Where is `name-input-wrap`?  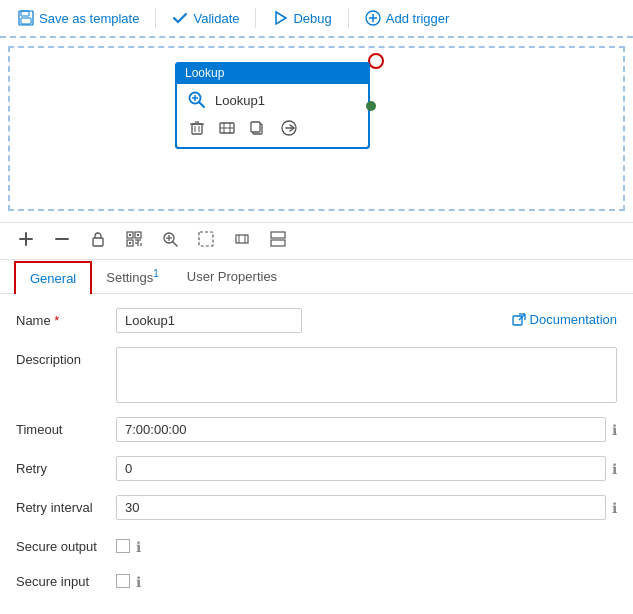 name-input-wrap is located at coordinates (314, 320).